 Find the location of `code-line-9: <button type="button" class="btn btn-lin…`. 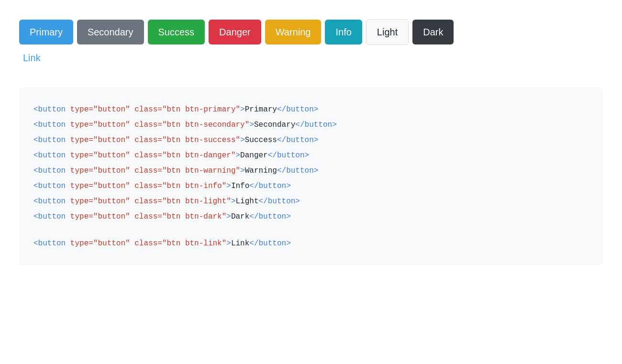

code-line-9: <button type="button" class="btn btn-lin… is located at coordinates (311, 243).